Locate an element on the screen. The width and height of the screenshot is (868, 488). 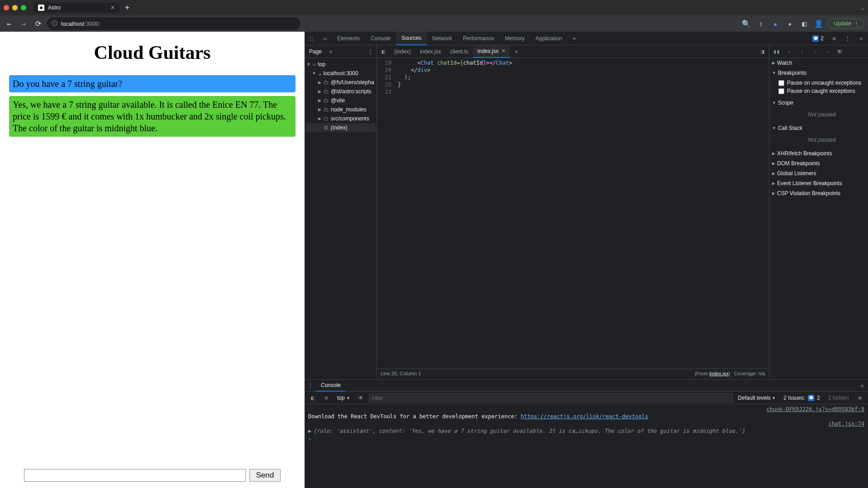
coverage-status: Coverage: n/a is located at coordinates (749, 373).